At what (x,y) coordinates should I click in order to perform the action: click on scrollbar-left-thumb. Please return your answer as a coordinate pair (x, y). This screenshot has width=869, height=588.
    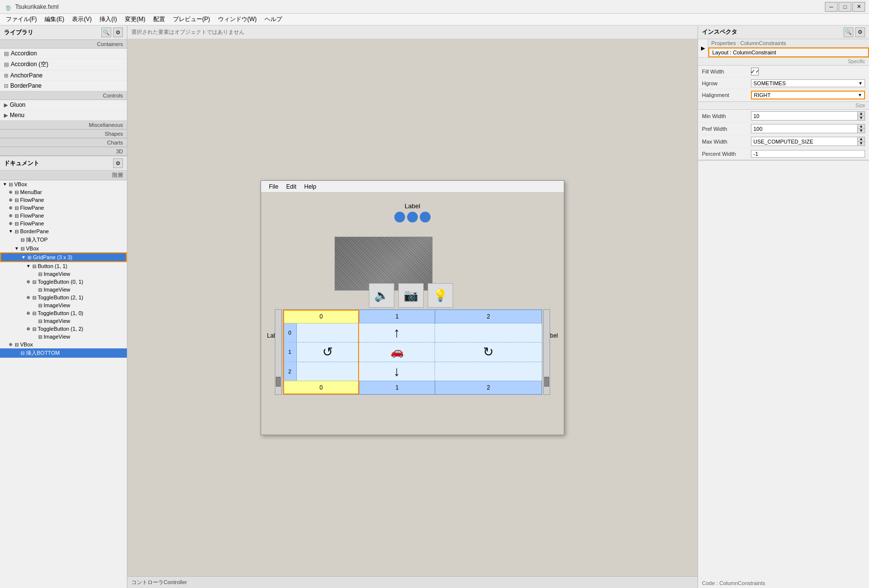
    Looking at the image, I should click on (278, 382).